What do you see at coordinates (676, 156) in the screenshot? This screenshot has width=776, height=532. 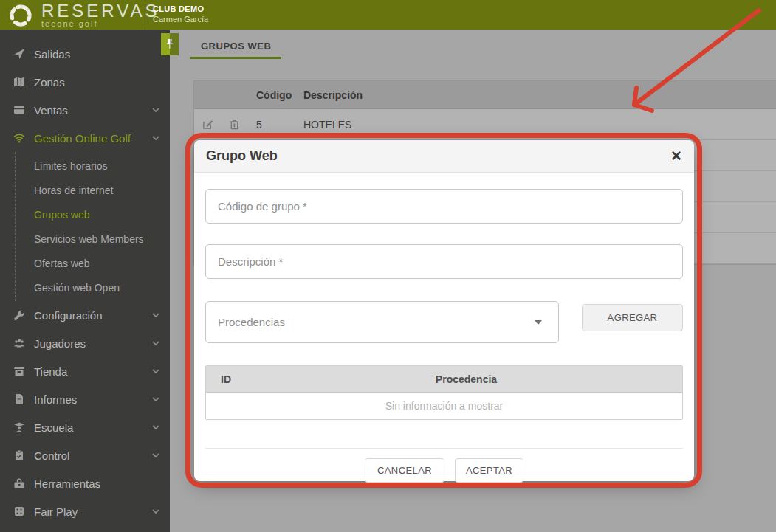 I see `close-icon: ✕` at bounding box center [676, 156].